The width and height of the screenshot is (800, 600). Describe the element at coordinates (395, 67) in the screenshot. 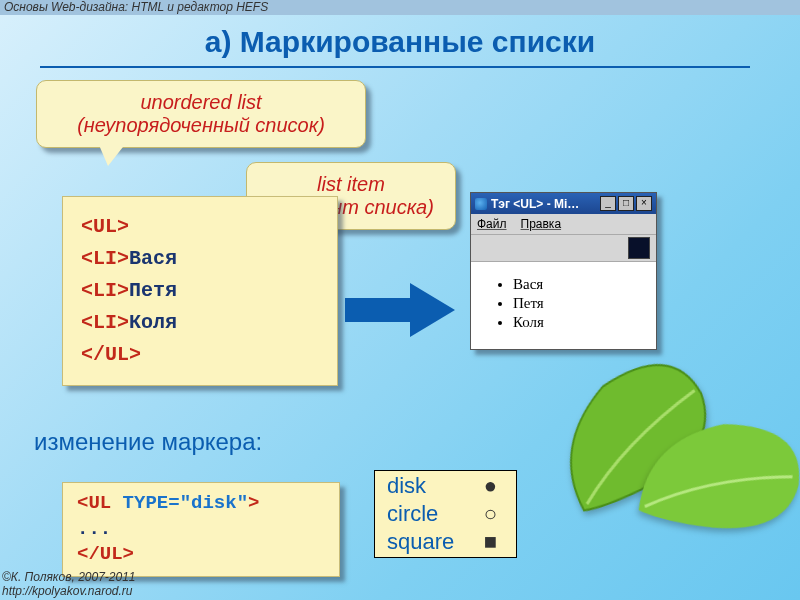

I see `title-rule` at that location.